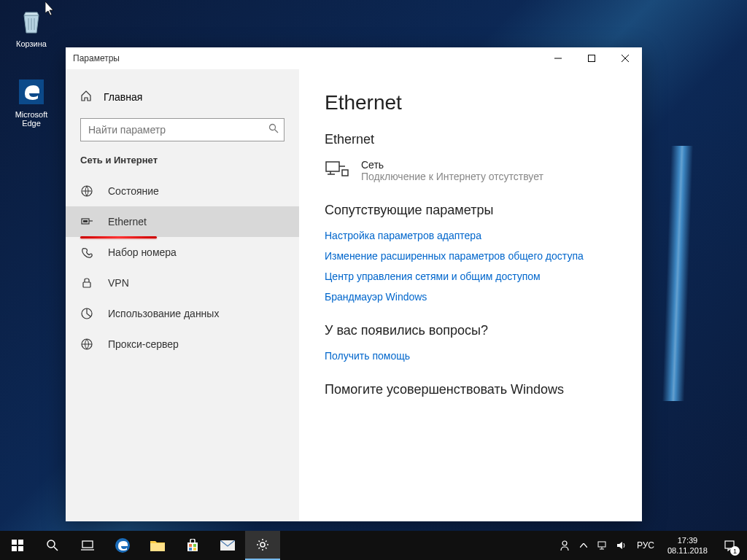 This screenshot has width=747, height=560. Describe the element at coordinates (558, 58) in the screenshot. I see `minimize-button` at that location.